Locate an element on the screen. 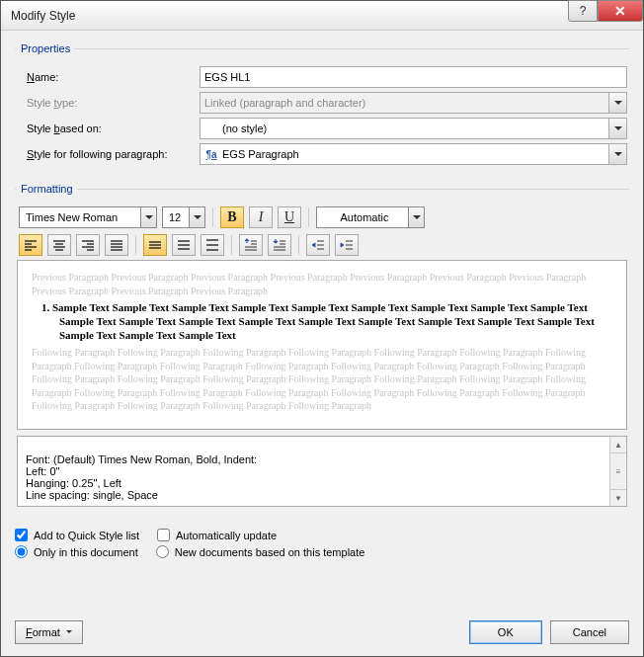  indent-increase-button is located at coordinates (347, 245).